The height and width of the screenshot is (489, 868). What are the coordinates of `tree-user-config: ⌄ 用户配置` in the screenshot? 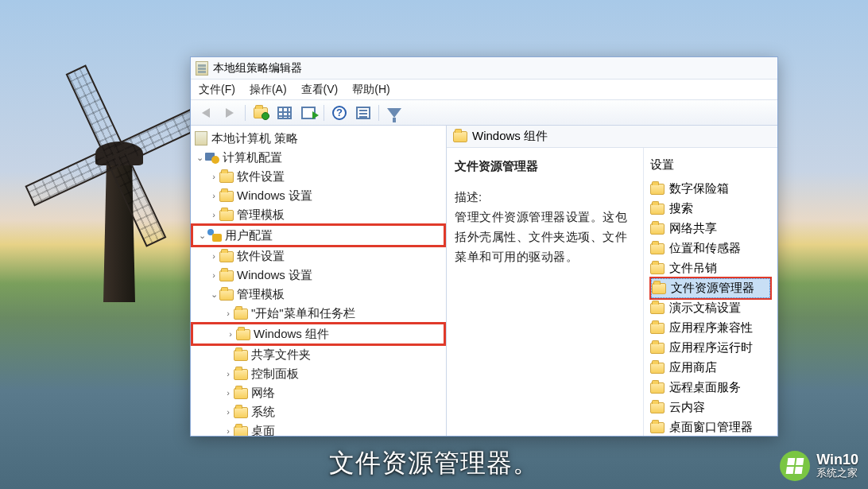 It's located at (316, 235).